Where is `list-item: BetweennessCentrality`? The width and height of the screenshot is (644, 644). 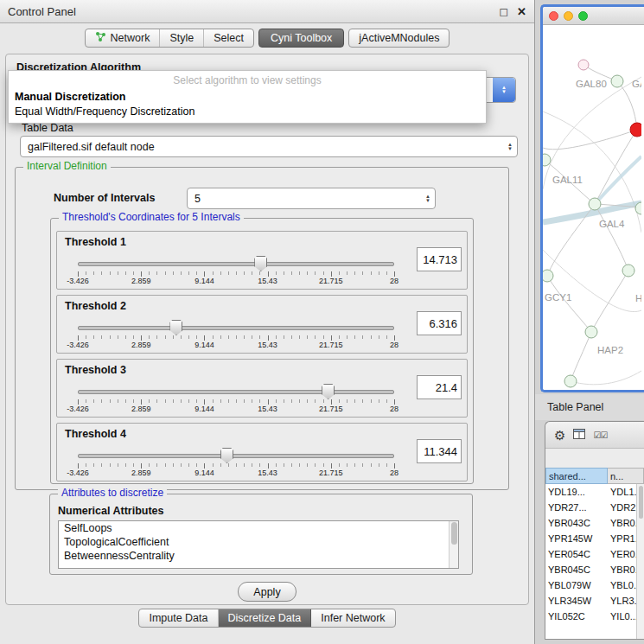 list-item: BetweennessCentrality is located at coordinates (258, 556).